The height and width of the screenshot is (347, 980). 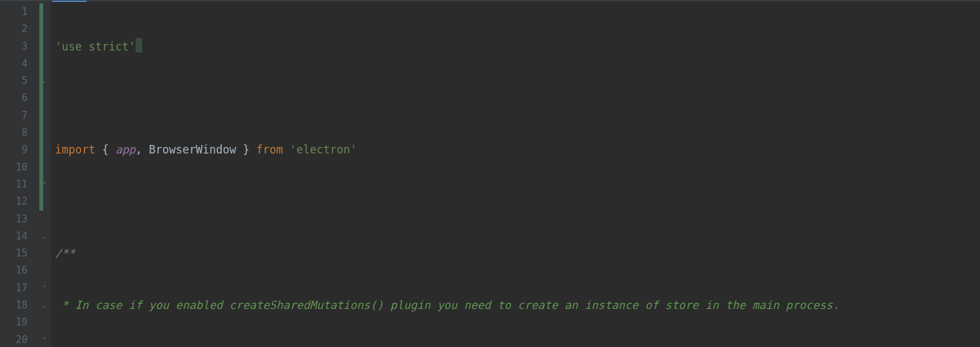 What do you see at coordinates (323, 150) in the screenshot?
I see `string-literal: 'electron'` at bounding box center [323, 150].